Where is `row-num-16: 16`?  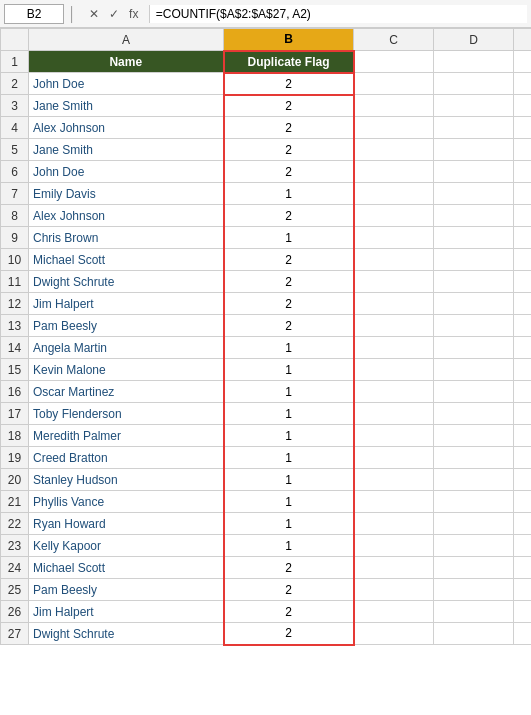
row-num-16: 16 is located at coordinates (15, 392).